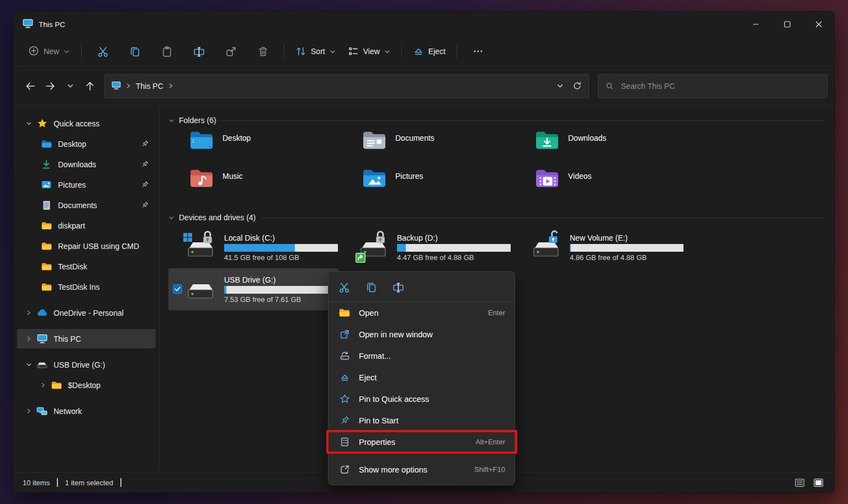  What do you see at coordinates (369, 51) in the screenshot?
I see `view-button: View` at bounding box center [369, 51].